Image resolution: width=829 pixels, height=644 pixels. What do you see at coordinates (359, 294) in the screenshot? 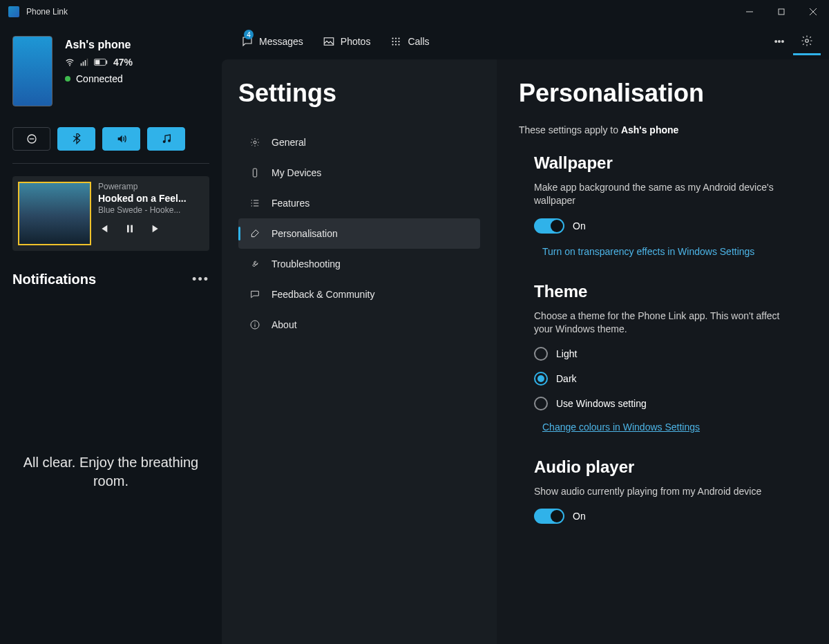
I see `settings-nav-feedback: Feedback & Community` at bounding box center [359, 294].